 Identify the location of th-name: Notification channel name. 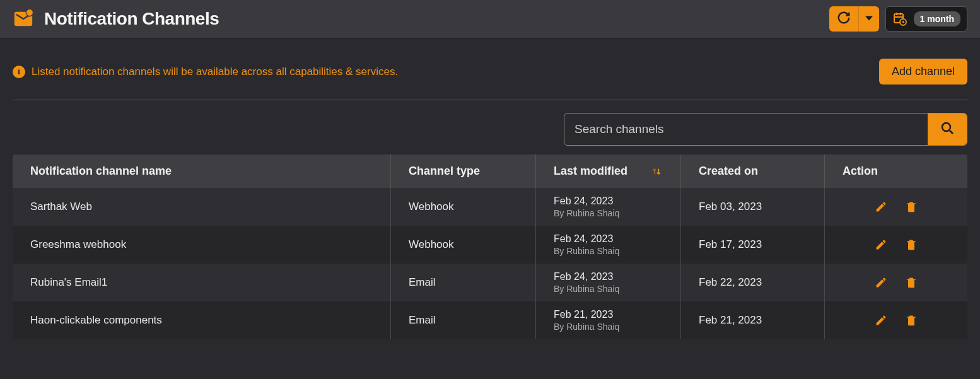
(202, 172).